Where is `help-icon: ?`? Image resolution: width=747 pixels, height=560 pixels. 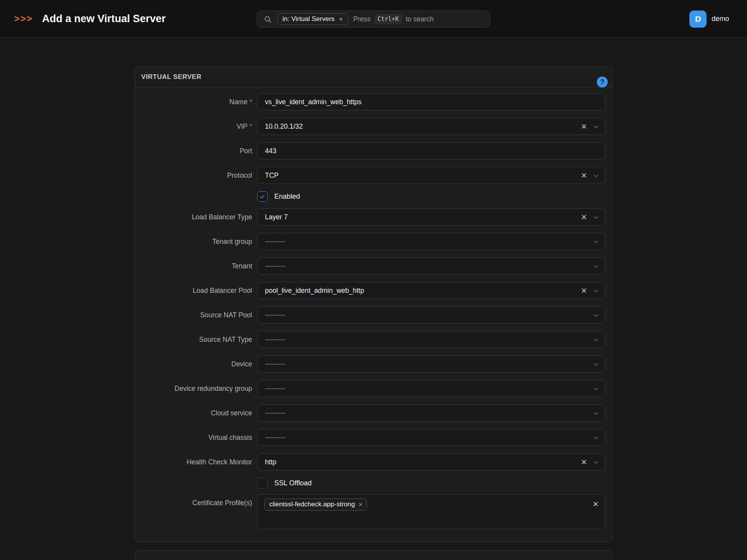 help-icon: ? is located at coordinates (602, 82).